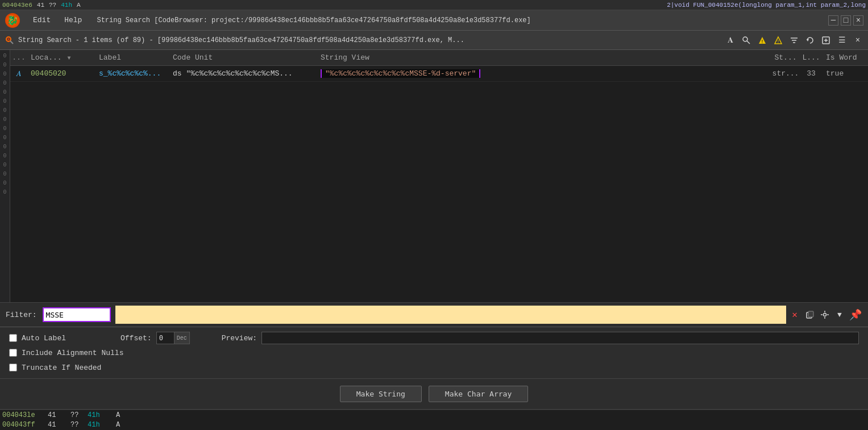 This screenshot has width=868, height=430. I want to click on col-location-header: Loca... ▼, so click(61, 58).